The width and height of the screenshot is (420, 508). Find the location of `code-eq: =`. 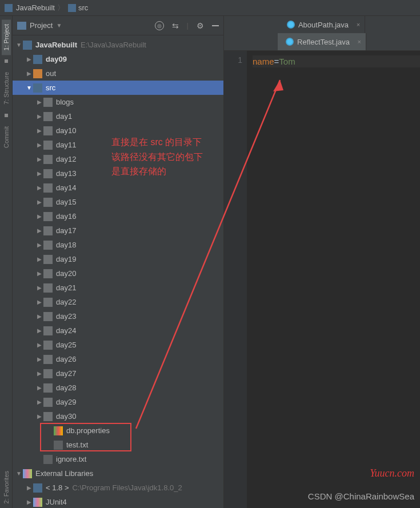

code-eq: = is located at coordinates (277, 62).